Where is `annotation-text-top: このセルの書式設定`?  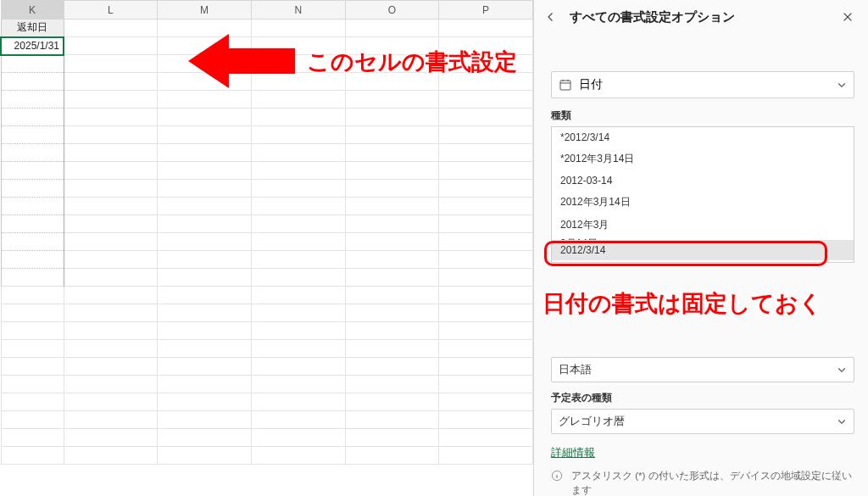 annotation-text-top: このセルの書式設定 is located at coordinates (412, 62).